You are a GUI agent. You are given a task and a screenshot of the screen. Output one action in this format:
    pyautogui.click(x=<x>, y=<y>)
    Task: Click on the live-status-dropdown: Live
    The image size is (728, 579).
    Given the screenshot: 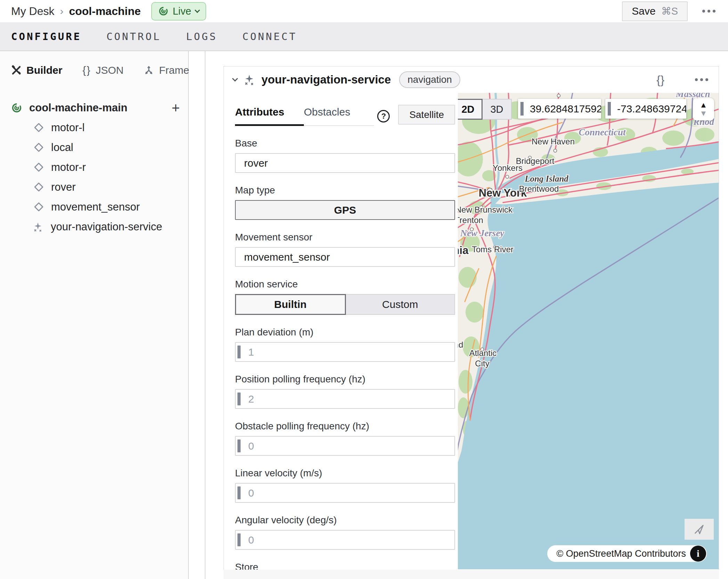 What is the action you would take?
    pyautogui.click(x=179, y=11)
    